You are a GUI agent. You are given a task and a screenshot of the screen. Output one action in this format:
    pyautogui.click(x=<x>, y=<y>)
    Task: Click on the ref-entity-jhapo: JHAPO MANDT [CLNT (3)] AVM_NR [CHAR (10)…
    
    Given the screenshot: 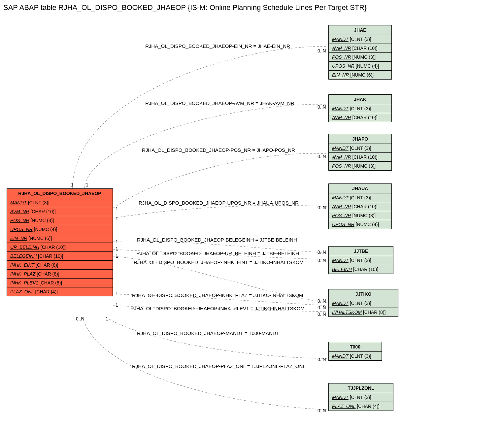 What is the action you would take?
    pyautogui.click(x=360, y=152)
    